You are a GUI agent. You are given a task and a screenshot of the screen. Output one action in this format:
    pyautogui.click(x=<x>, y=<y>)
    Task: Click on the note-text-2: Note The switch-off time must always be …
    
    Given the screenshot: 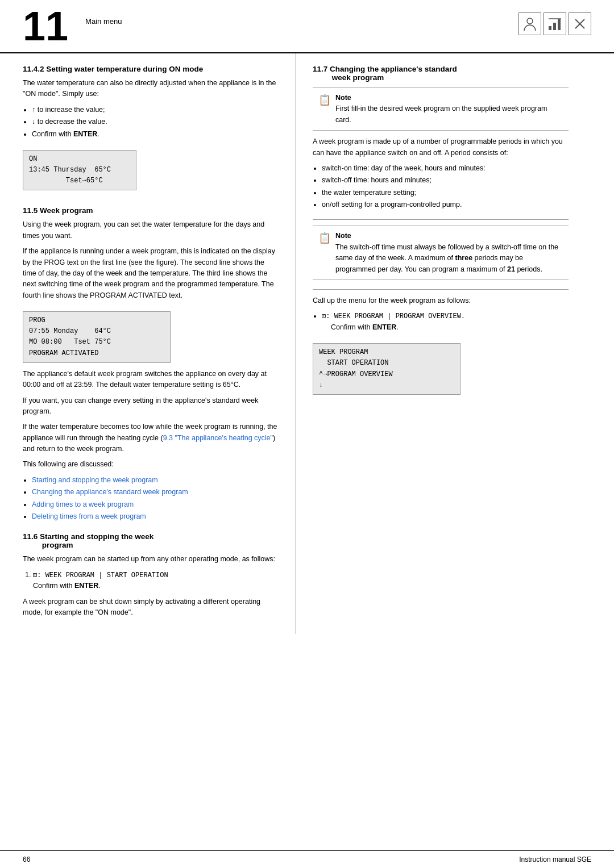 What is the action you would take?
    pyautogui.click(x=449, y=253)
    